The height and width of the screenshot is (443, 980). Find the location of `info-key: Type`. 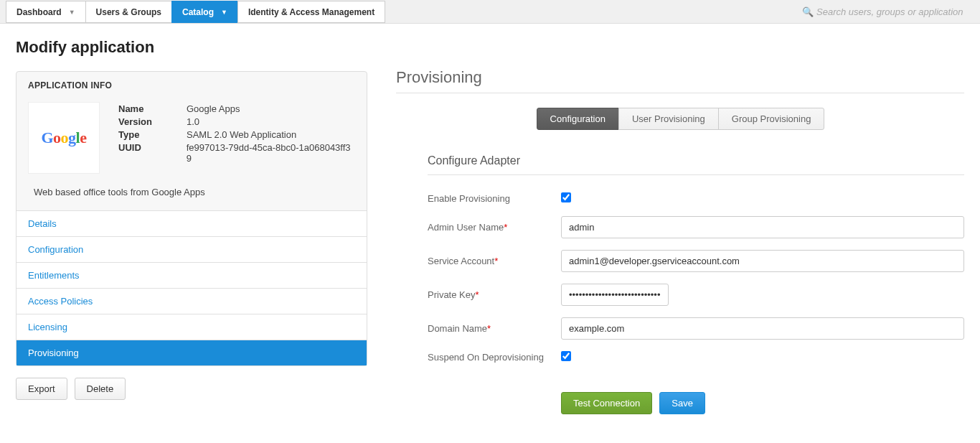

info-key: Type is located at coordinates (152, 135).